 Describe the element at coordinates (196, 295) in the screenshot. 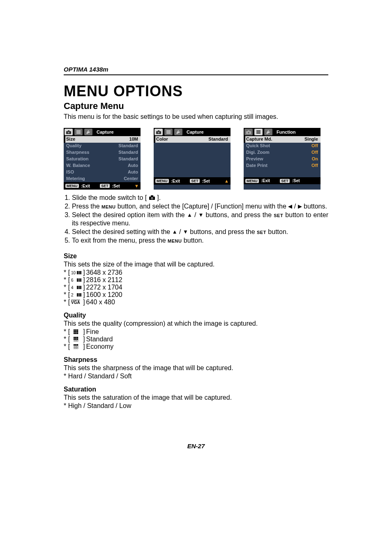

I see `option-line: * [2] 1600 x 1200` at that location.